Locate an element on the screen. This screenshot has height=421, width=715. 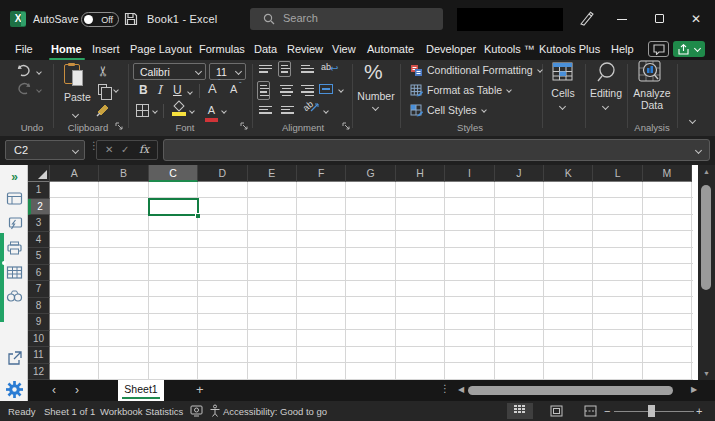
page-layout-view-button is located at coordinates (556, 411).